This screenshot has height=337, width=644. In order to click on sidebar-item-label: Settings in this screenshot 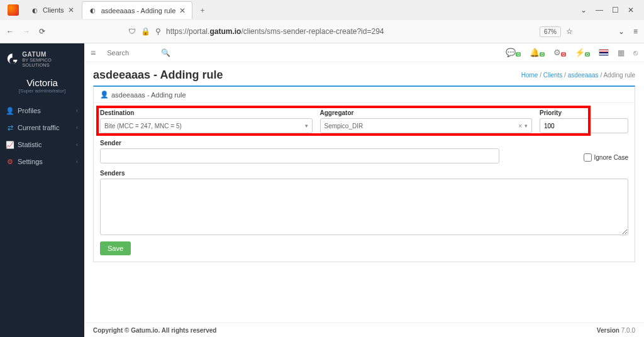, I will do `click(30, 162)`.